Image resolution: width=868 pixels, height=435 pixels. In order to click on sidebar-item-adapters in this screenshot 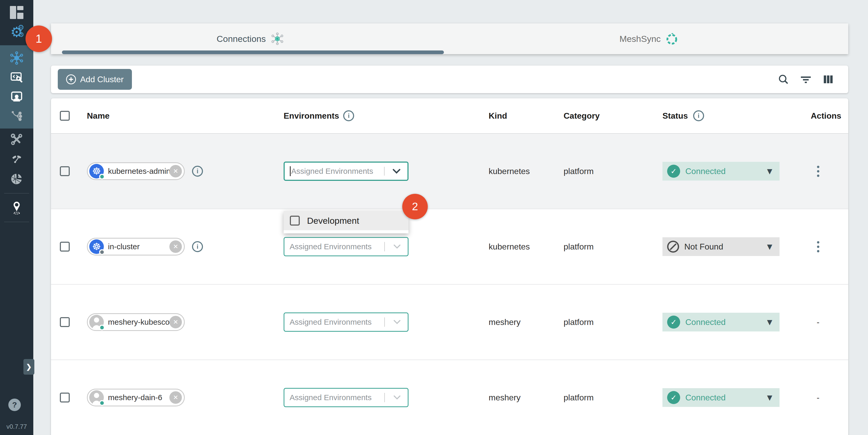, I will do `click(17, 77)`.